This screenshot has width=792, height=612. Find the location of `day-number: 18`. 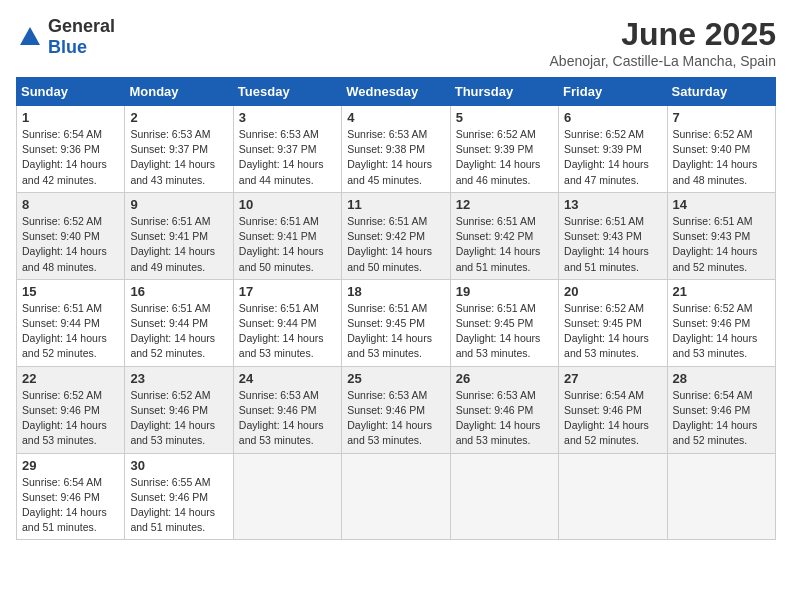

day-number: 18 is located at coordinates (396, 292).